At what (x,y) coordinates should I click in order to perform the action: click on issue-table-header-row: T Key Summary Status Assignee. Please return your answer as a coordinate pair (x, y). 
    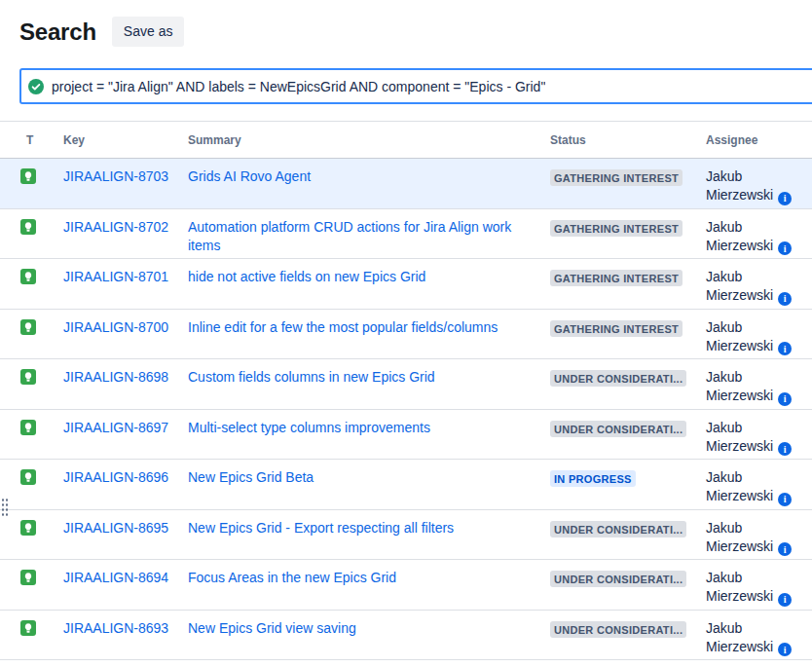
    Looking at the image, I should click on (406, 140).